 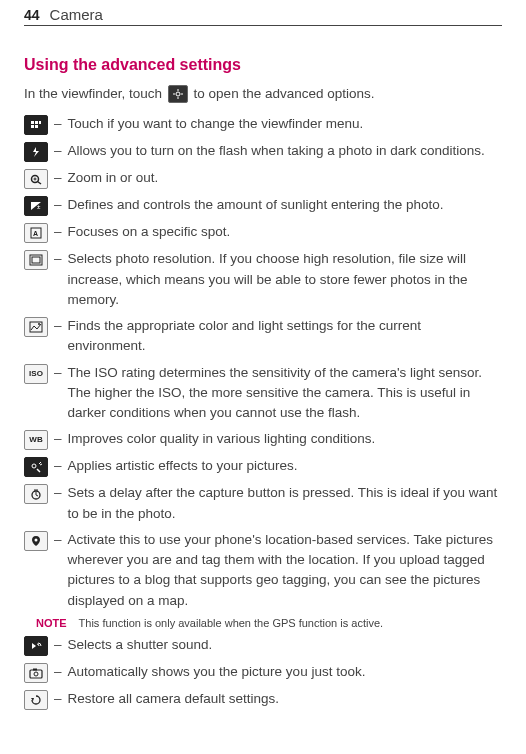 I want to click on setting-description: Selects photo resolution. If you choose …, so click(x=285, y=280).